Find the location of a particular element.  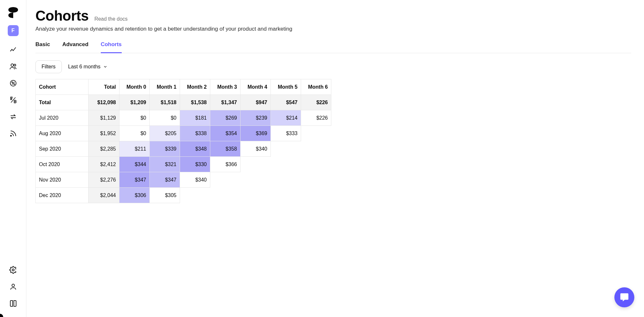

table-total-row: Total $12,098 $1,209 $1,518 $1,538 $1,34… is located at coordinates (184, 103).